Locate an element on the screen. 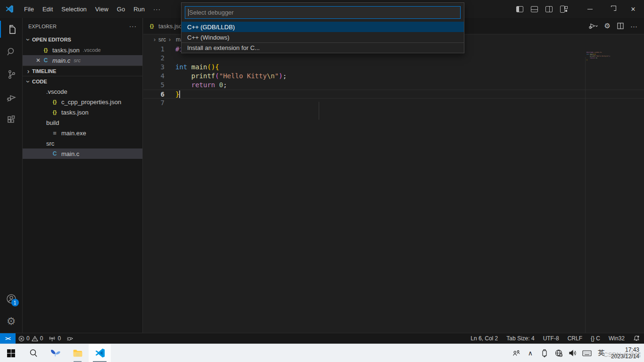  sidebar-title: EXPLORER is located at coordinates (42, 26).